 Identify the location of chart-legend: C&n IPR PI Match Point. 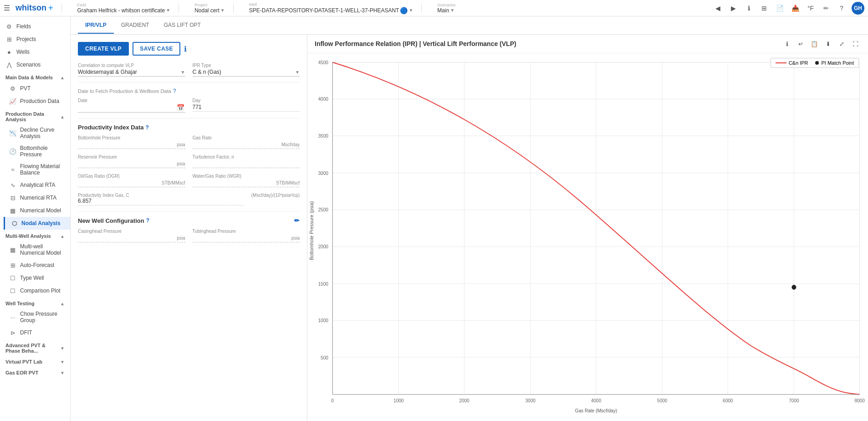
(815, 63).